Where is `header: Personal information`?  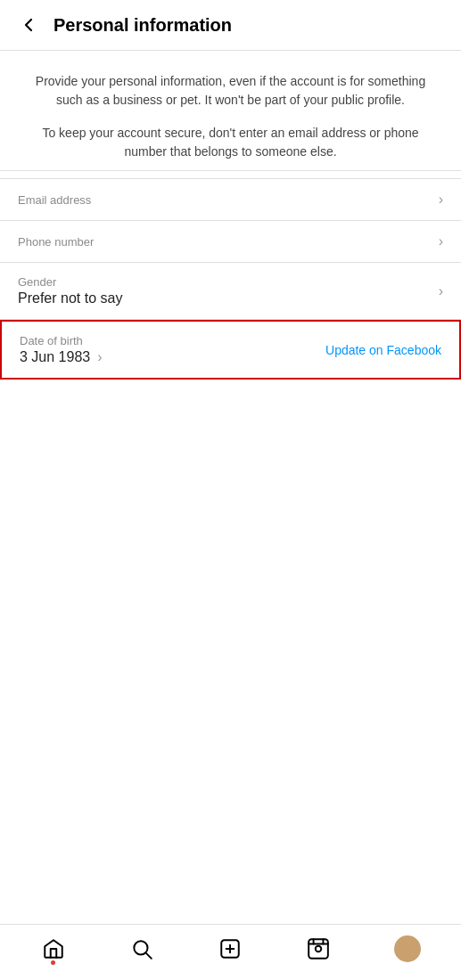
header: Personal information is located at coordinates (230, 25).